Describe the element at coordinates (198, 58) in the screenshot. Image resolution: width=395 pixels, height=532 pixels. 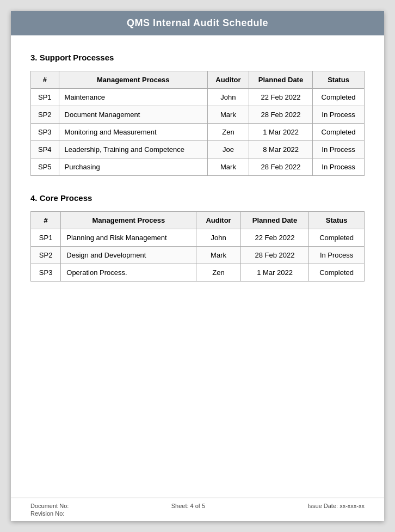
I see `section3-title: 3. Support Processes` at that location.